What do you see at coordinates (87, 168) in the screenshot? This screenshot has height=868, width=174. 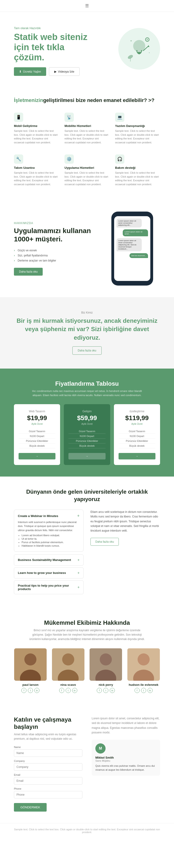 I see `feature-title-4: Uygulama Hizmetleri` at bounding box center [87, 168].